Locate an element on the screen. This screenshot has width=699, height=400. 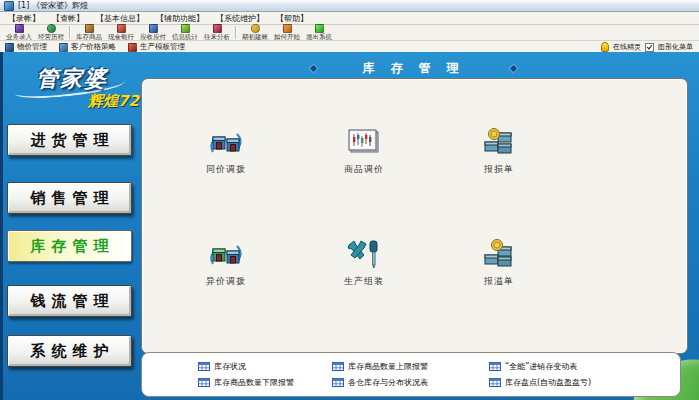
icon-label: 报溢单 is located at coordinates (499, 282).